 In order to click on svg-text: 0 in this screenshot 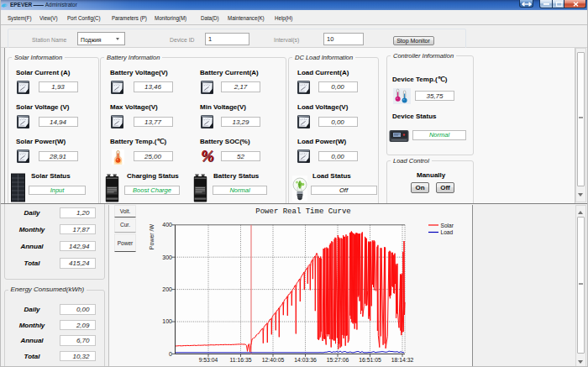, I will do `click(171, 354)`.